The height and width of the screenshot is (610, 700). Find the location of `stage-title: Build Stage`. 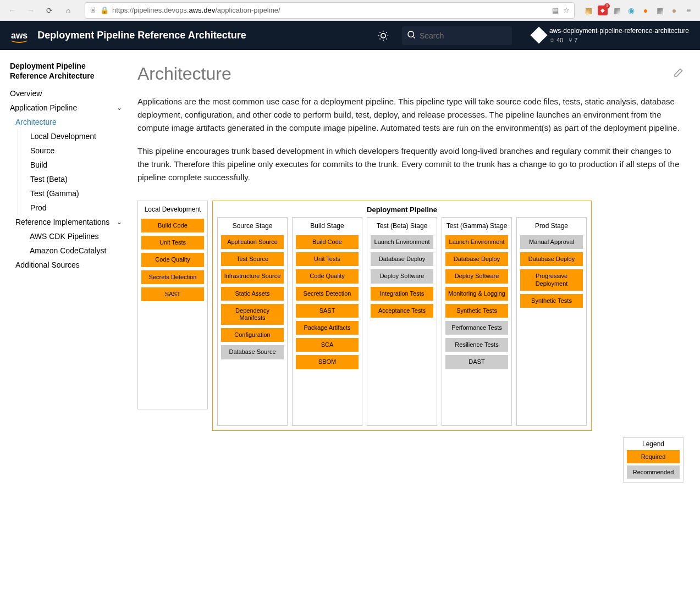

stage-title: Build Stage is located at coordinates (327, 226).